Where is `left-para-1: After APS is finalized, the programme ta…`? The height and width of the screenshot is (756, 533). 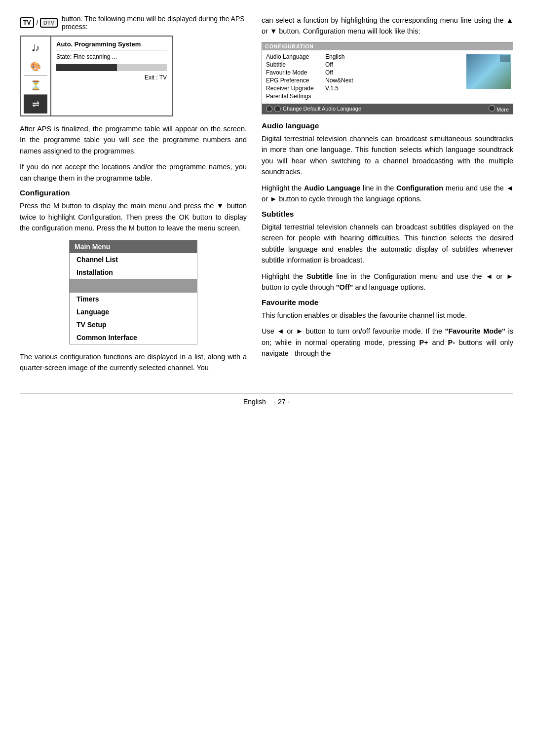 left-para-1: After APS is finalized, the programme ta… is located at coordinates (133, 140).